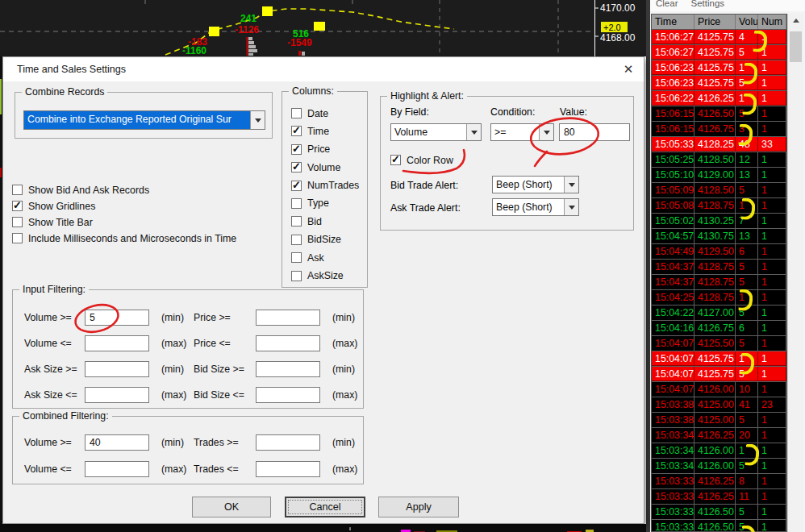 The width and height of the screenshot is (805, 532). Describe the element at coordinates (325, 203) in the screenshot. I see `column-checkbox: Type` at that location.